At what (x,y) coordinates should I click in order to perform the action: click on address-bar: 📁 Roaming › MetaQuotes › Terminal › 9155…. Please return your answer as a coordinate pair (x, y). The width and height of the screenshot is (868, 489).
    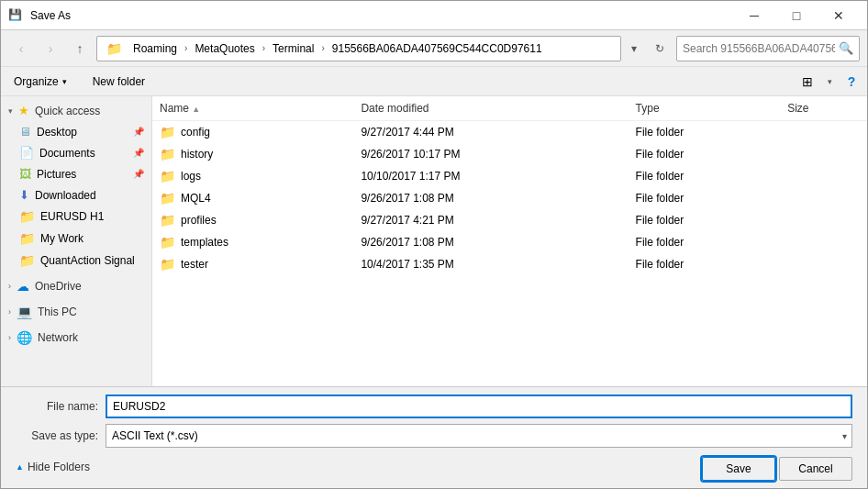
    Looking at the image, I should click on (359, 49).